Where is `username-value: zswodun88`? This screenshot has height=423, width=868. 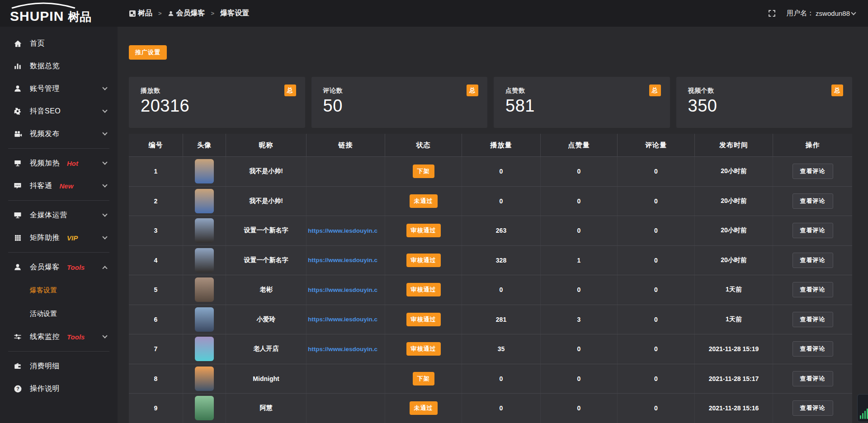
username-value: zswodun88 is located at coordinates (833, 14).